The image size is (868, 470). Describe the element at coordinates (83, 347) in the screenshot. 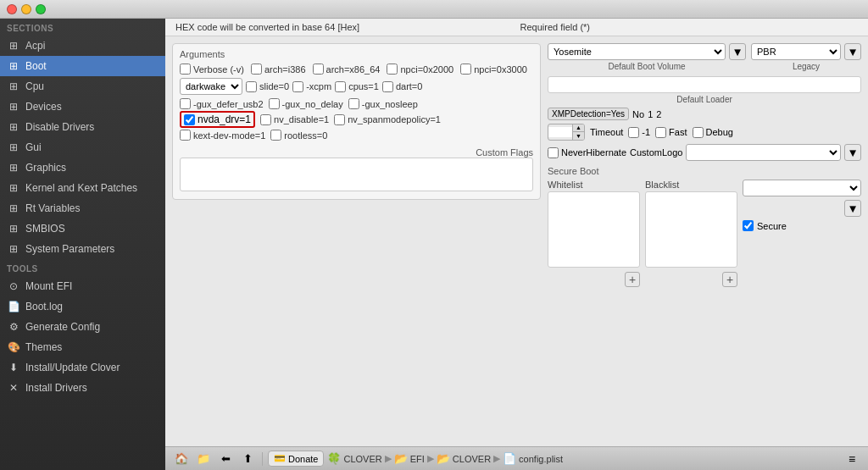

I see `sidebar-item-themes: 🎨 Themes` at that location.